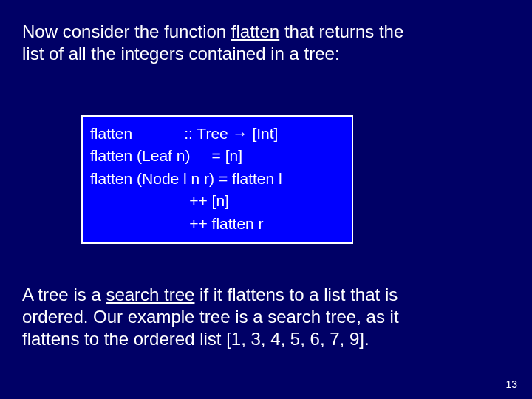 Image resolution: width=532 pixels, height=399 pixels. What do you see at coordinates (259, 43) in the screenshot?
I see `intro-text: Now consider the function flatten that r…` at bounding box center [259, 43].